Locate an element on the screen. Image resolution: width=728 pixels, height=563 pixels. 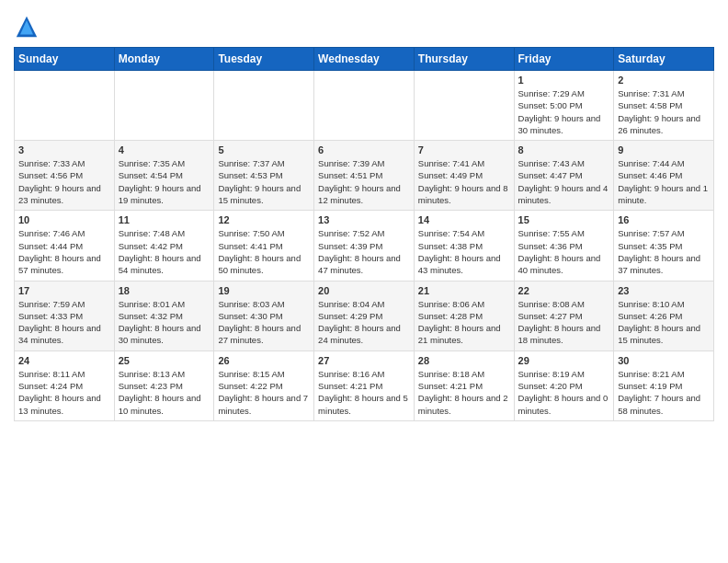
day-number: 25 is located at coordinates (165, 361).